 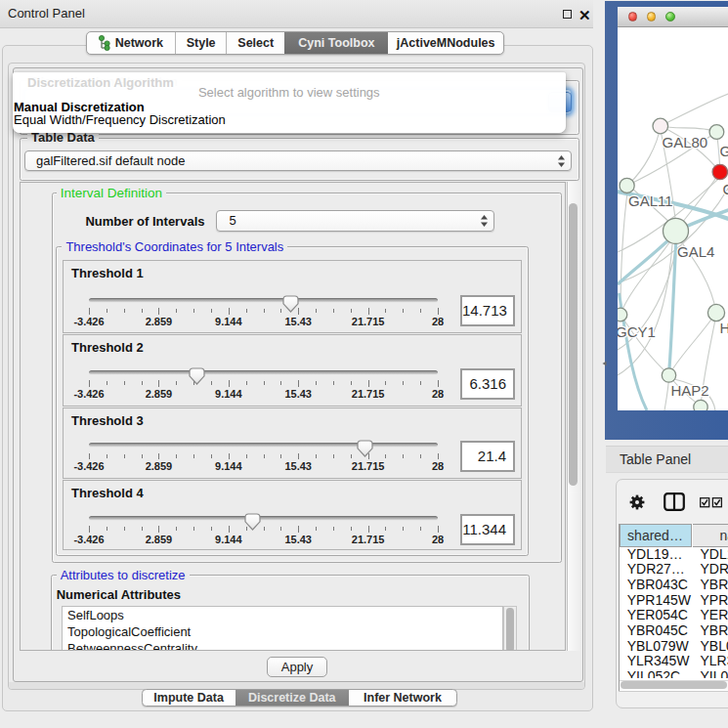 What do you see at coordinates (723, 328) in the screenshot?
I see `svg-text: H` at bounding box center [723, 328].